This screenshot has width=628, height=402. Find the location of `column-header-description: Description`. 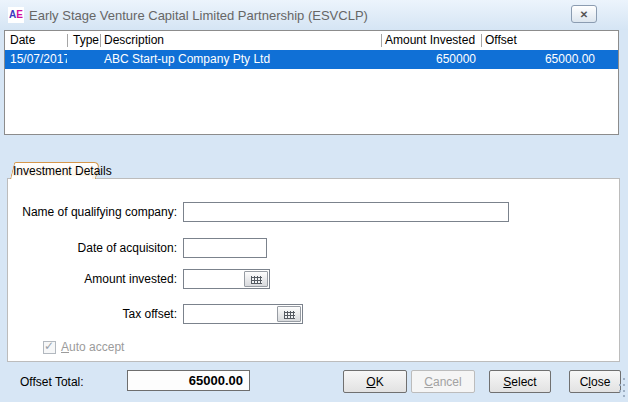

column-header-description: Description is located at coordinates (240, 40).